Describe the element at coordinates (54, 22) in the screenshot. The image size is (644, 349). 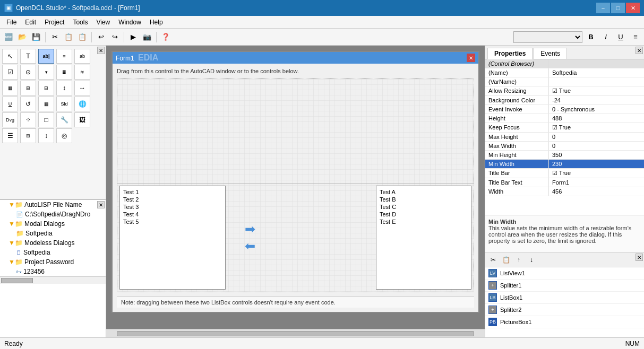
I see `menu-project: Project` at that location.